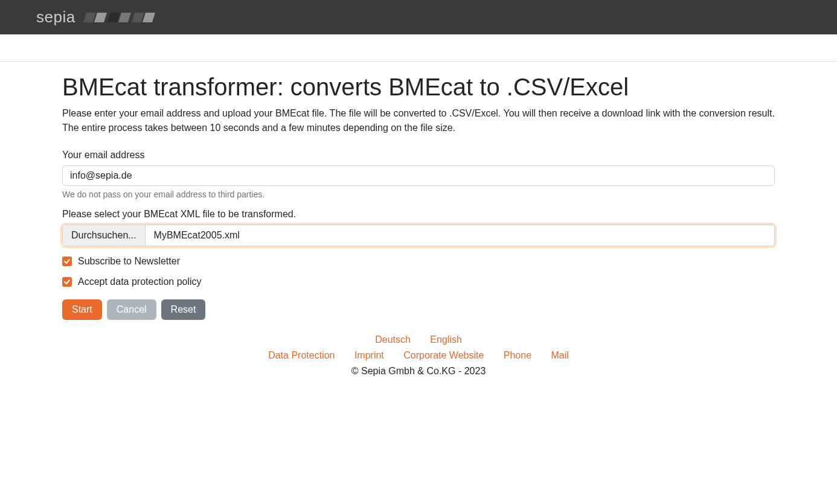 The width and height of the screenshot is (837, 504). I want to click on lang-link-de: Deutsch, so click(393, 339).